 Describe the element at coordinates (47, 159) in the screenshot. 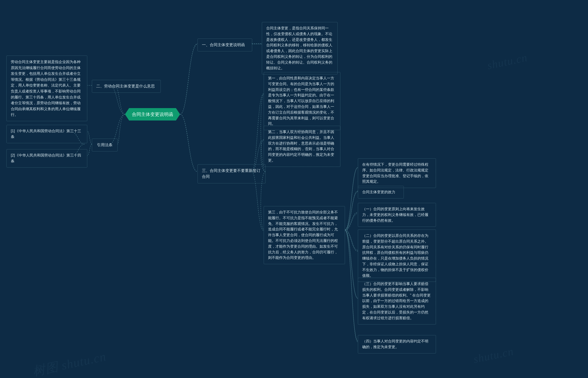

I see `node-left-ref2: [2]《中华人民共和国劳动合同法》第三十四条` at that location.